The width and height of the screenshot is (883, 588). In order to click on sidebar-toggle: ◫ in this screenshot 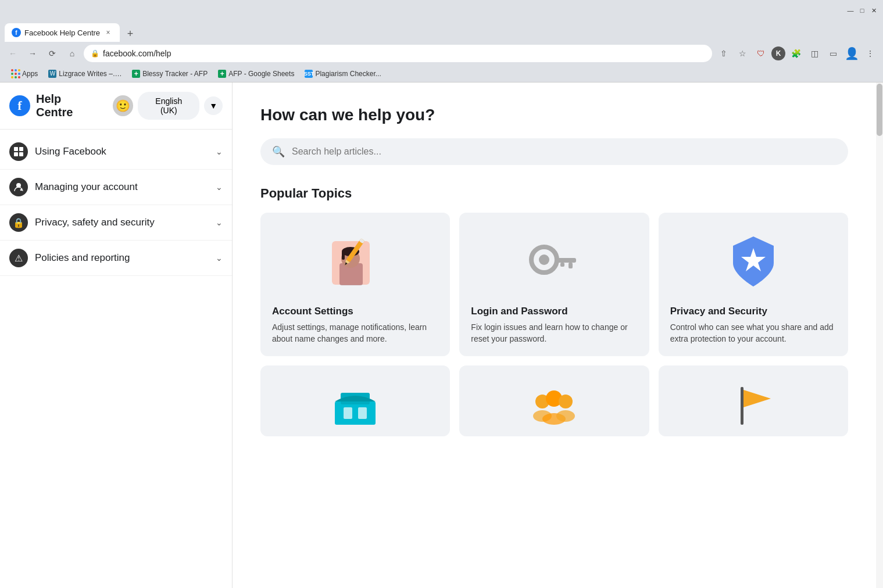, I will do `click(814, 53)`.